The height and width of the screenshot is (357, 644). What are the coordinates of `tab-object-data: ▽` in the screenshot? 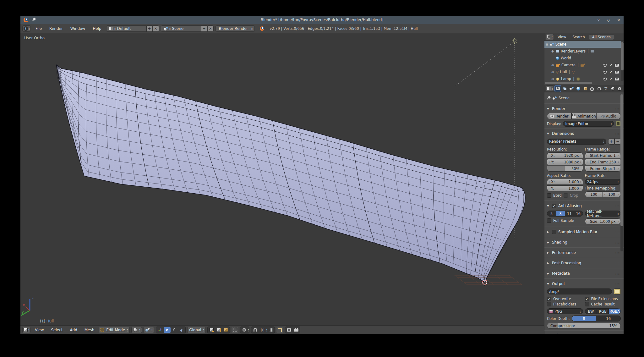 It's located at (606, 89).